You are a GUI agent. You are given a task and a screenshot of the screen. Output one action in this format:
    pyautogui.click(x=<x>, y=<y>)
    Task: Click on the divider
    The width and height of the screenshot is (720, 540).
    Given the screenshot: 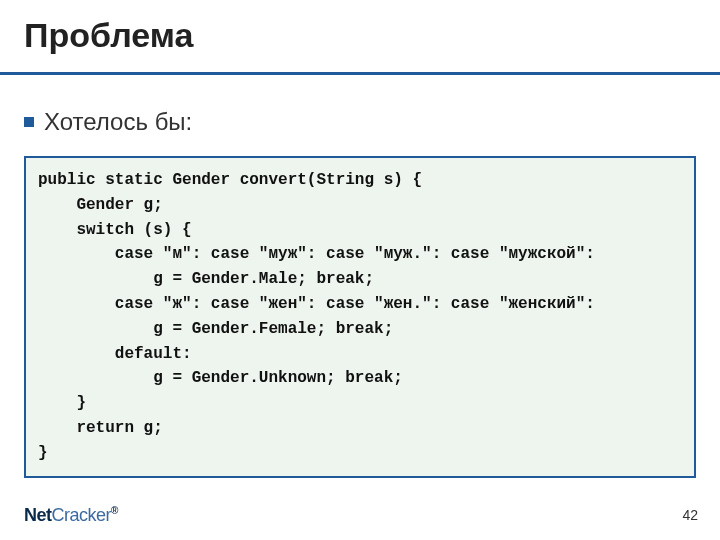 What is the action you would take?
    pyautogui.click(x=360, y=74)
    